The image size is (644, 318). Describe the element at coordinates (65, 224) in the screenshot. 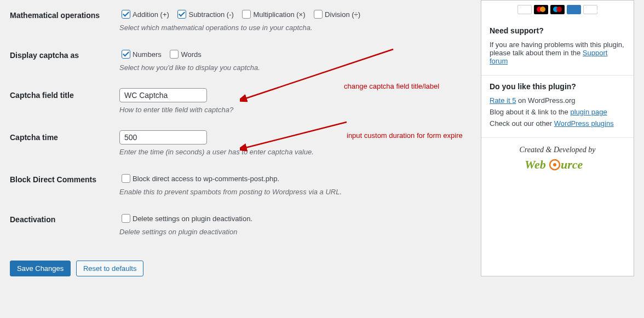

I see `deactivation-label: Deactivation` at that location.